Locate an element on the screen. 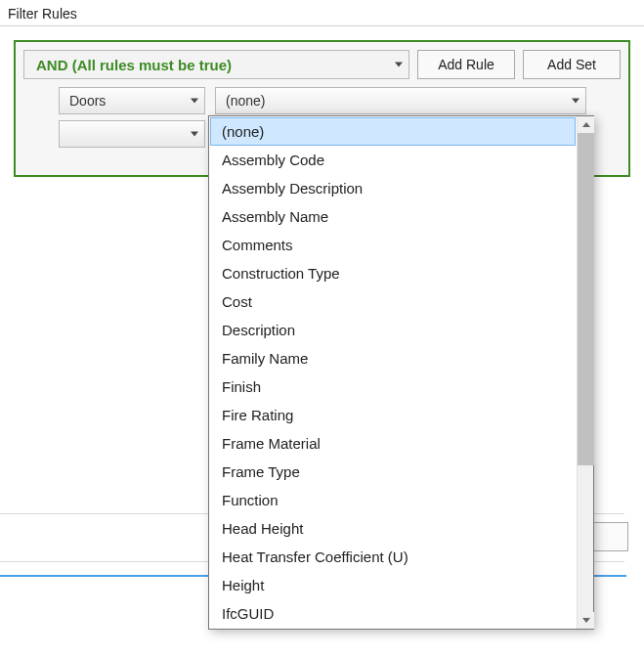 The image size is (644, 657). dropdown-option: Cost is located at coordinates (393, 301).